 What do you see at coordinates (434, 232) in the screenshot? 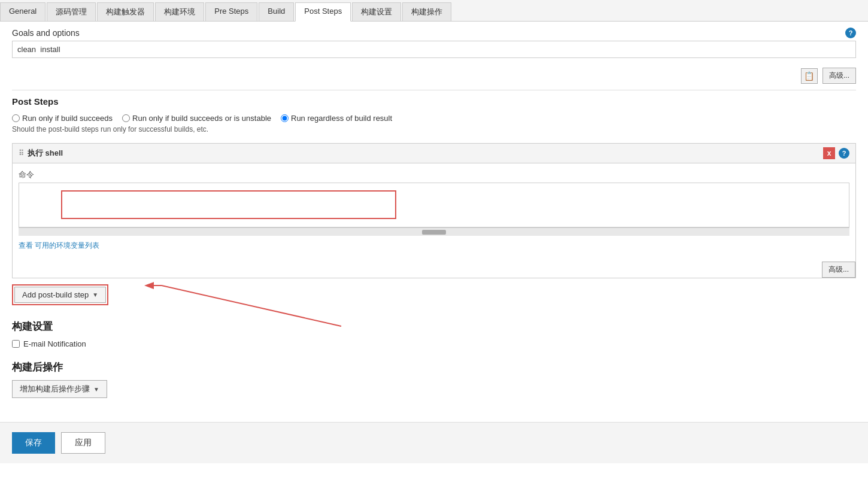
I see `scroll-thumb` at bounding box center [434, 232].